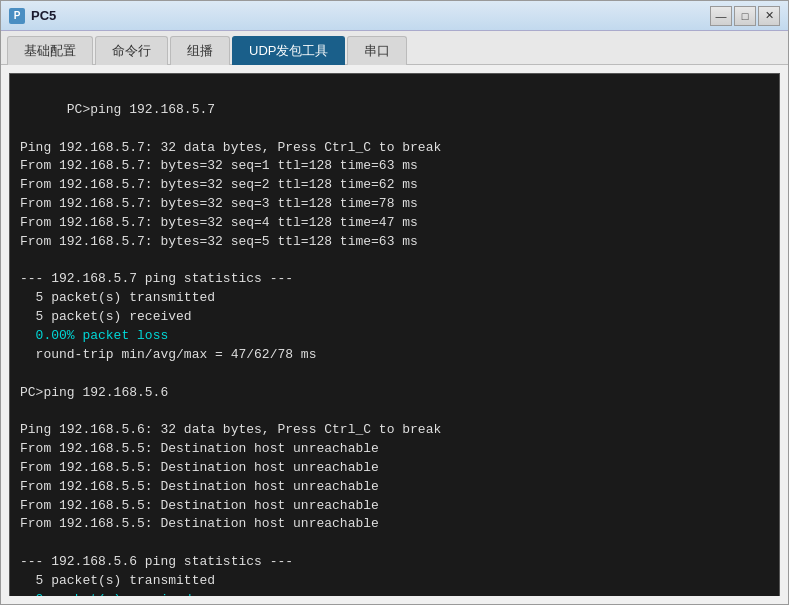 The width and height of the screenshot is (789, 605). What do you see at coordinates (17, 16) in the screenshot?
I see `window-icon: P` at bounding box center [17, 16].